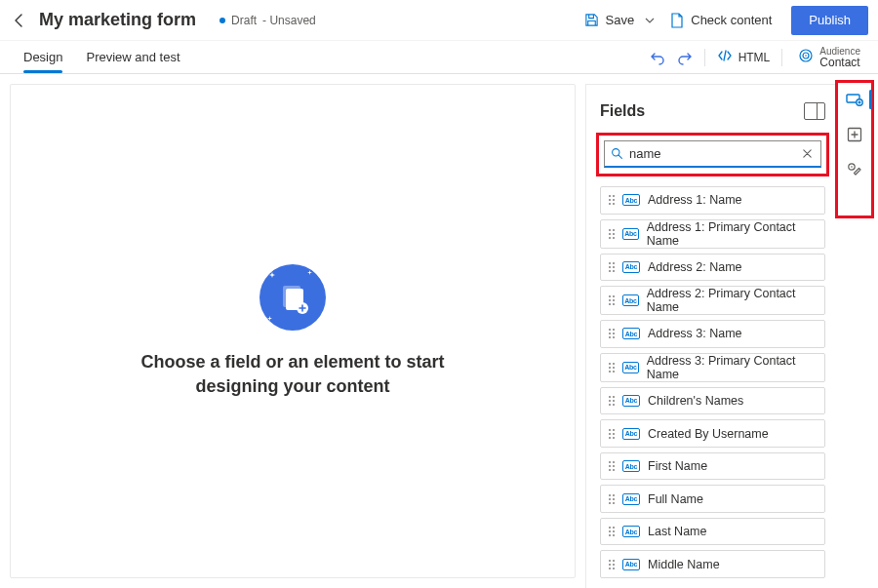 The image size is (878, 588). Describe the element at coordinates (855, 99) in the screenshot. I see `fields-icon` at that location.